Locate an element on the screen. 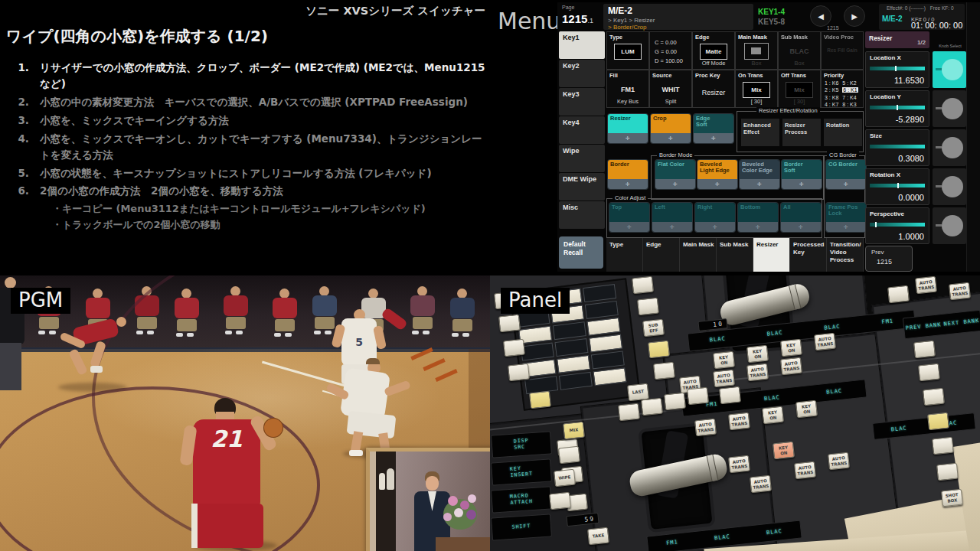  button-adjust-top: Top✛ is located at coordinates (629, 217).